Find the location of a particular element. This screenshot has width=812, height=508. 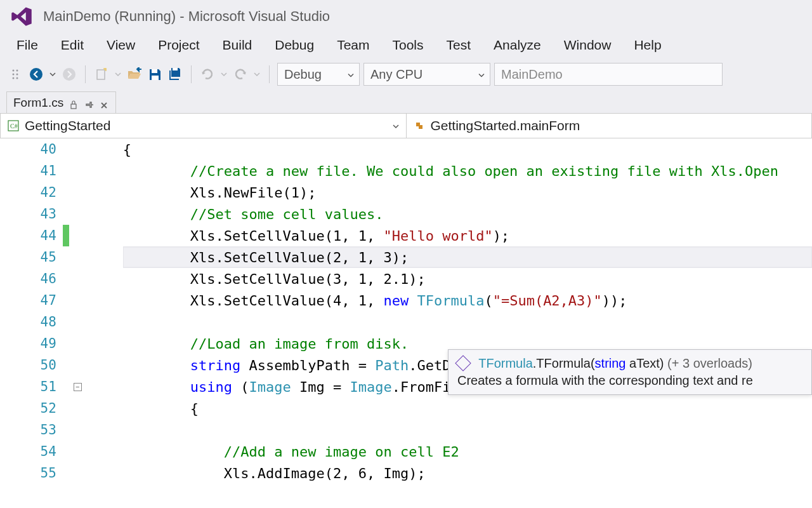

menu-build: Build is located at coordinates (237, 45).